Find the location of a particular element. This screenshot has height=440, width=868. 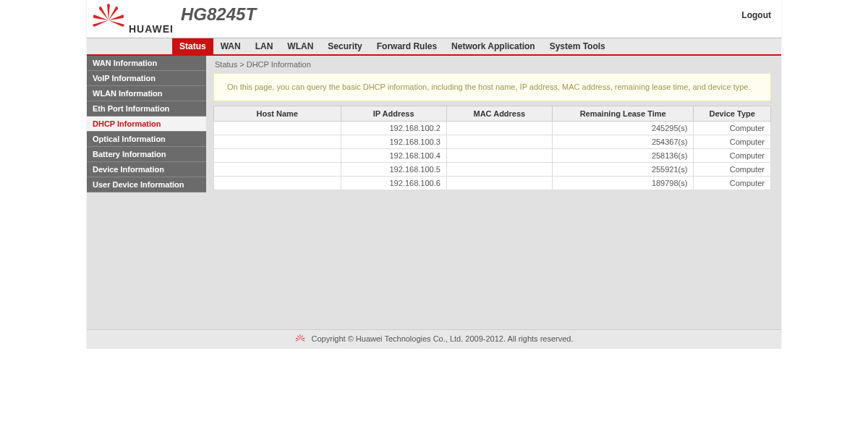

sidebar-item-user-device-information: User Device Information is located at coordinates (146, 185).